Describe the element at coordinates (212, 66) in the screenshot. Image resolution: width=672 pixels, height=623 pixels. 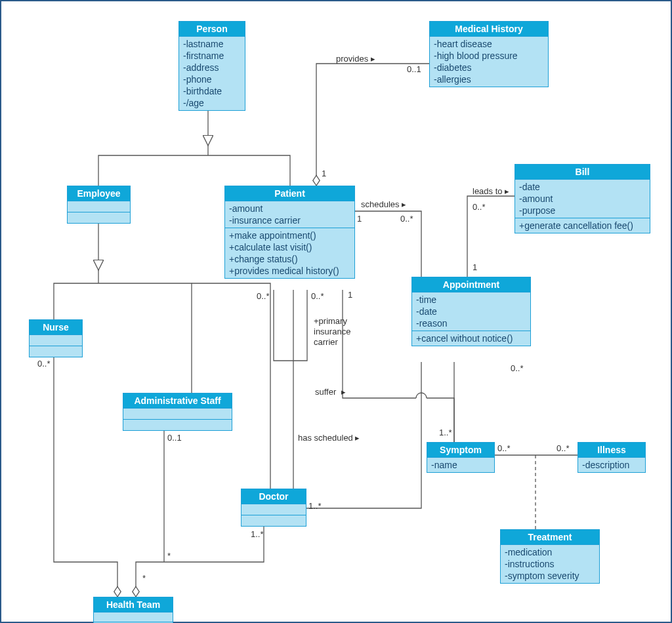
I see `class-person: Person -lastname -firstname -address -ph…` at that location.